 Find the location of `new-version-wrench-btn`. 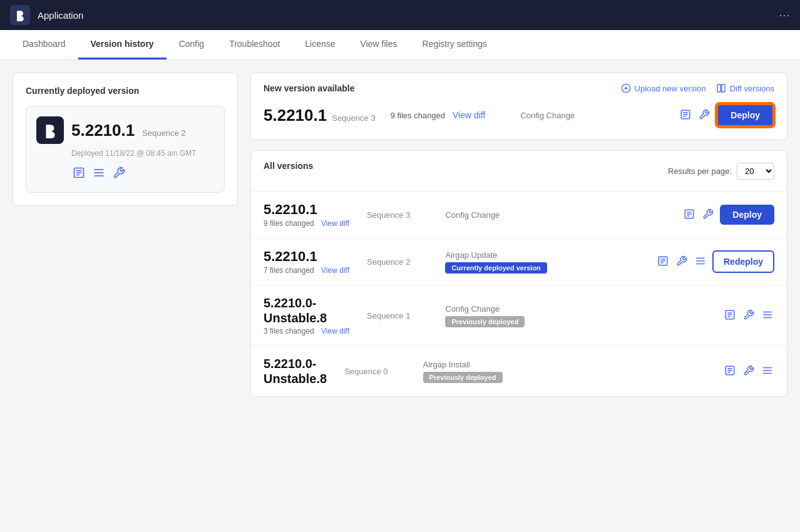

new-version-wrench-btn is located at coordinates (704, 115).